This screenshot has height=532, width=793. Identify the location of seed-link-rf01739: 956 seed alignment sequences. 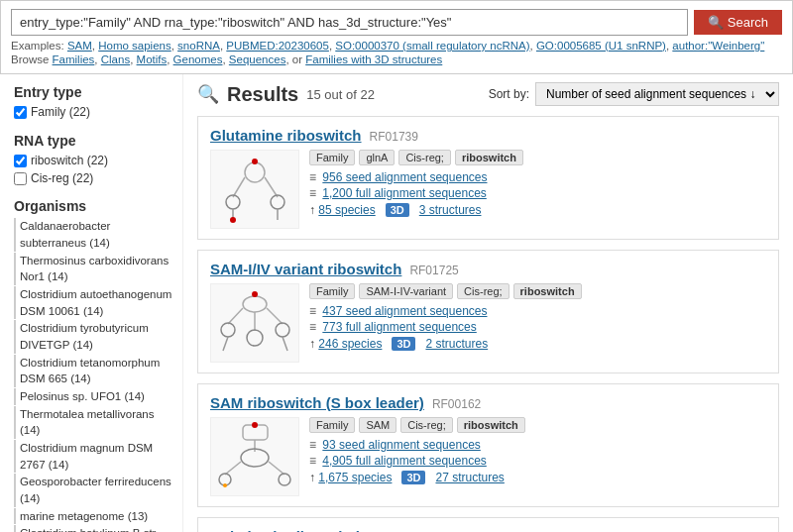
(404, 177).